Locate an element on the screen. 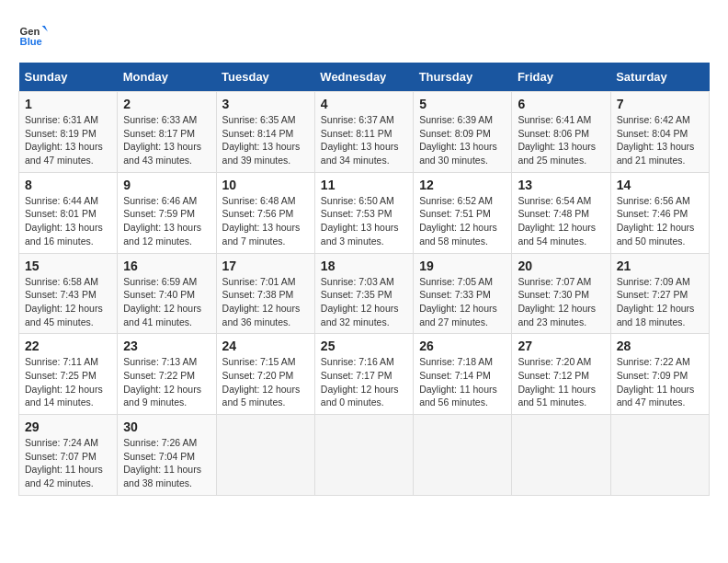 Image resolution: width=728 pixels, height=563 pixels. day-info: Sunrise: 6:41 AM Sunset: 8:06 PM Dayligh… is located at coordinates (561, 140).